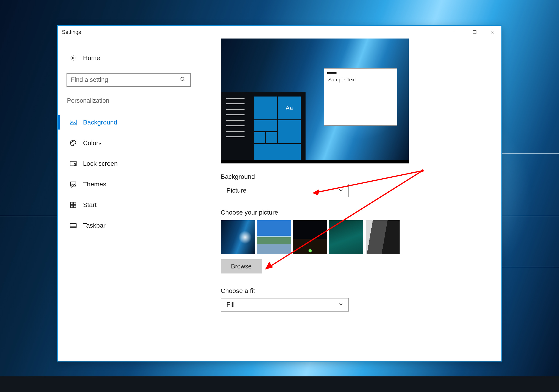 This screenshot has width=559, height=392. Describe the element at coordinates (73, 164) in the screenshot. I see `lockscreen-icon` at that location.